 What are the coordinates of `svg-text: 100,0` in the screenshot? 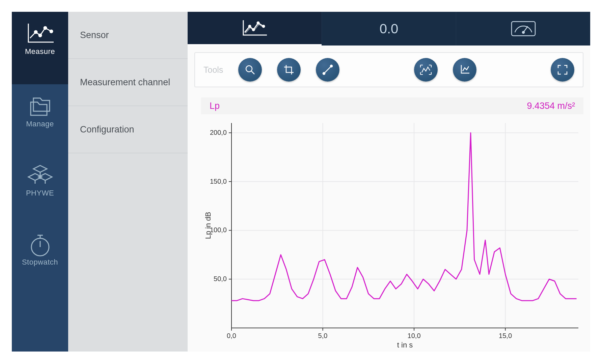 It's located at (218, 230).